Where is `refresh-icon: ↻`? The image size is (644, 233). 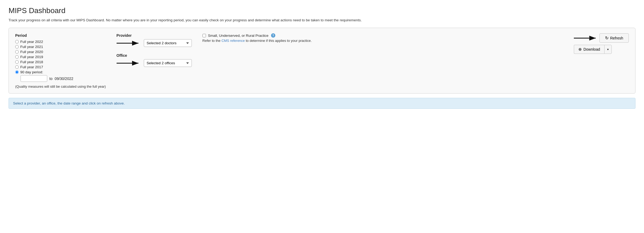
refresh-icon: ↻ is located at coordinates (607, 38).